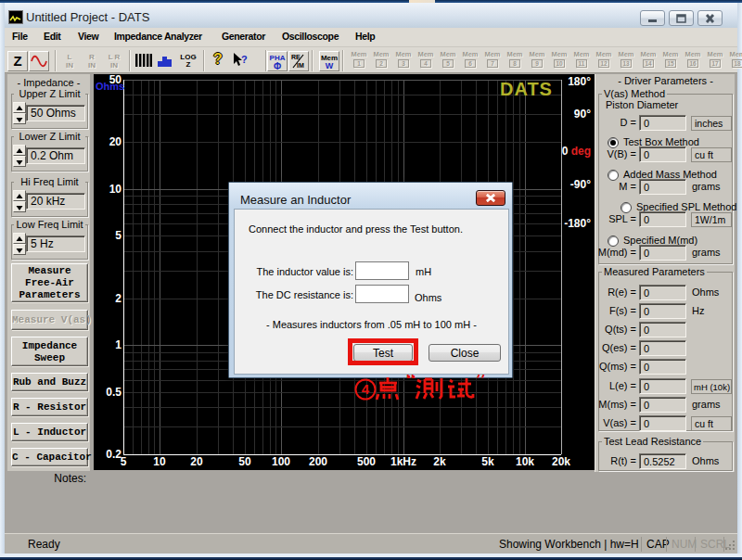 Image resolution: width=742 pixels, height=560 pixels. What do you see at coordinates (365, 389) in the screenshot?
I see `svg-text: 4` at bounding box center [365, 389].